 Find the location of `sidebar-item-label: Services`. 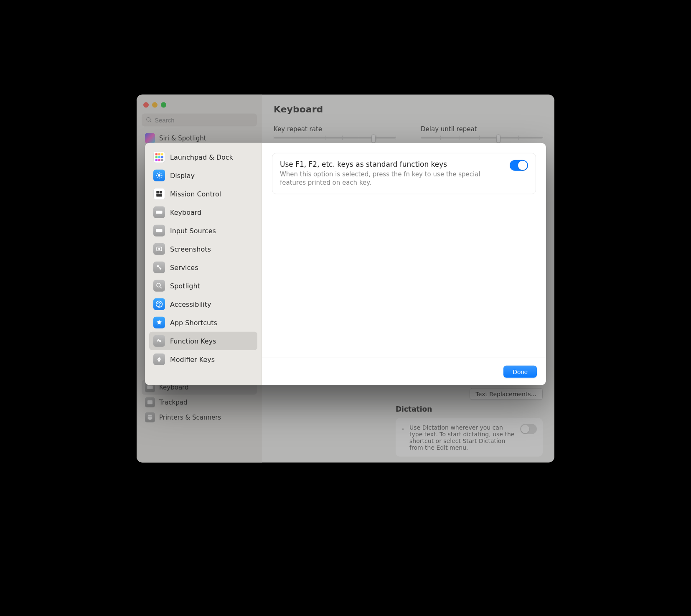

sidebar-item-label: Services is located at coordinates (184, 267).